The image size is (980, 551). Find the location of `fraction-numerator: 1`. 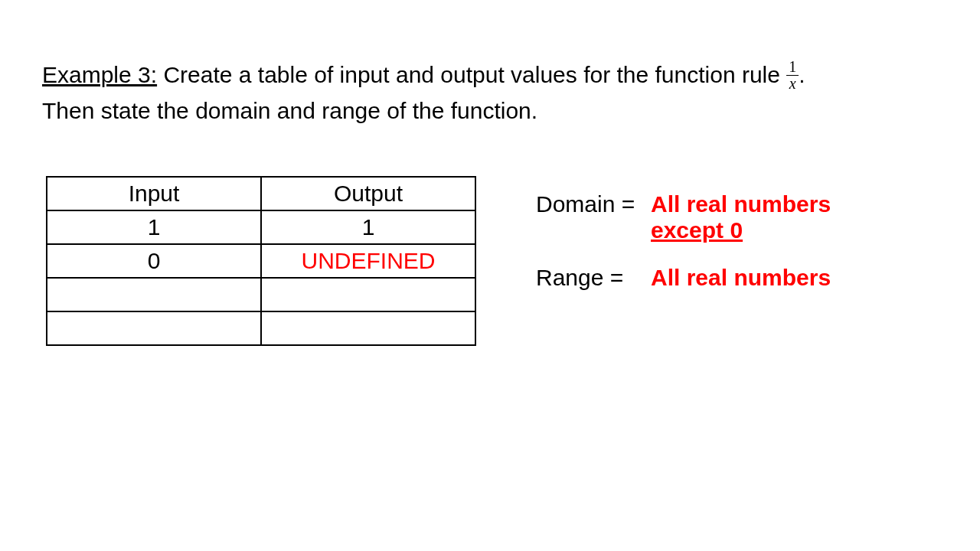

fraction-numerator: 1 is located at coordinates (792, 67).